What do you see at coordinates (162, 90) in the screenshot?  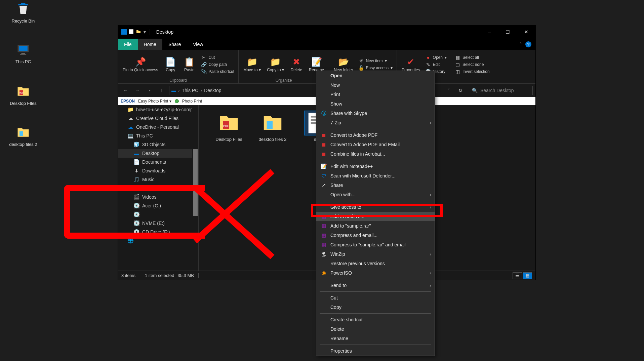 I see `up-button: ↑` at bounding box center [162, 90].